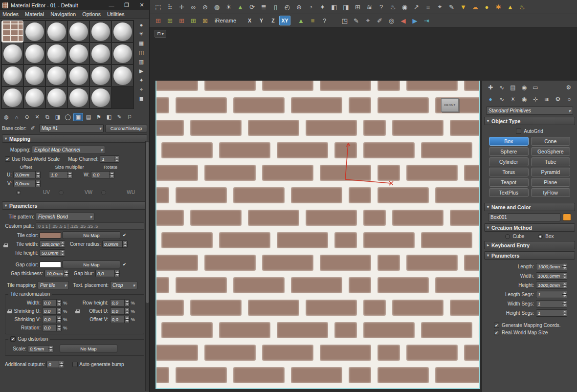 The height and width of the screenshot is (392, 577). Describe the element at coordinates (68, 150) in the screenshot. I see `mapping-channel-dropdown: Explicit Map Channel ▾` at that location.